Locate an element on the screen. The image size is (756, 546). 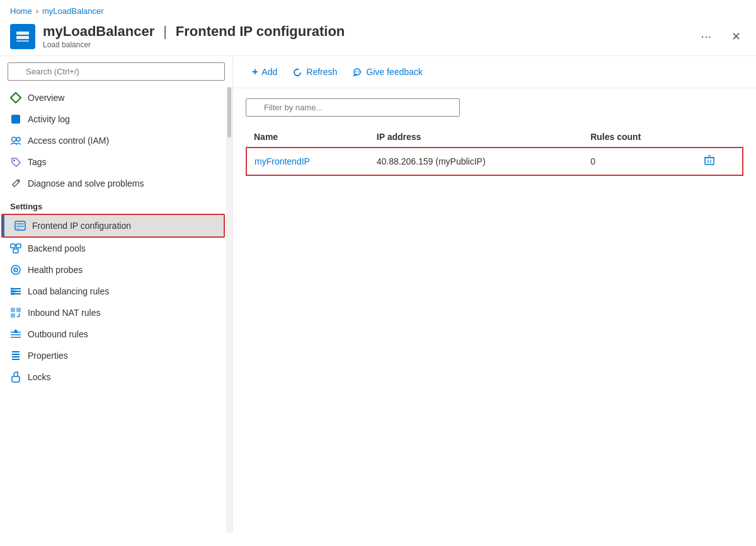
nav-selected-outline: Frontend IP configuration is located at coordinates (113, 226).